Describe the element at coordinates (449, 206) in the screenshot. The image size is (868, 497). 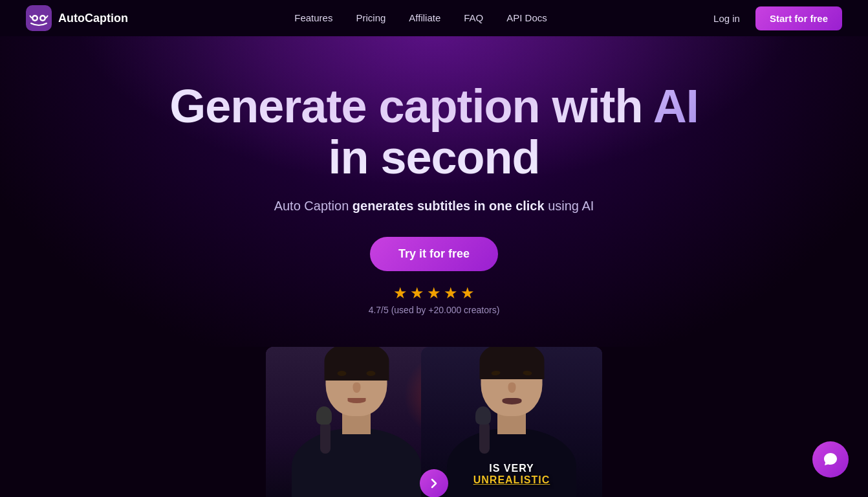
I see `hero-subtitle-bold: generates subtitles in one click` at that location.